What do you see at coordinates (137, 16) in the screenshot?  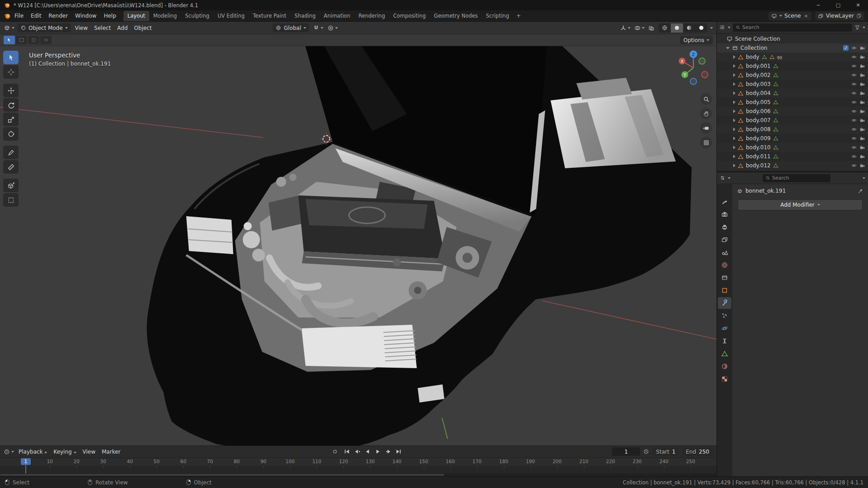 I see `workspace-tab-layout: Layout` at bounding box center [137, 16].